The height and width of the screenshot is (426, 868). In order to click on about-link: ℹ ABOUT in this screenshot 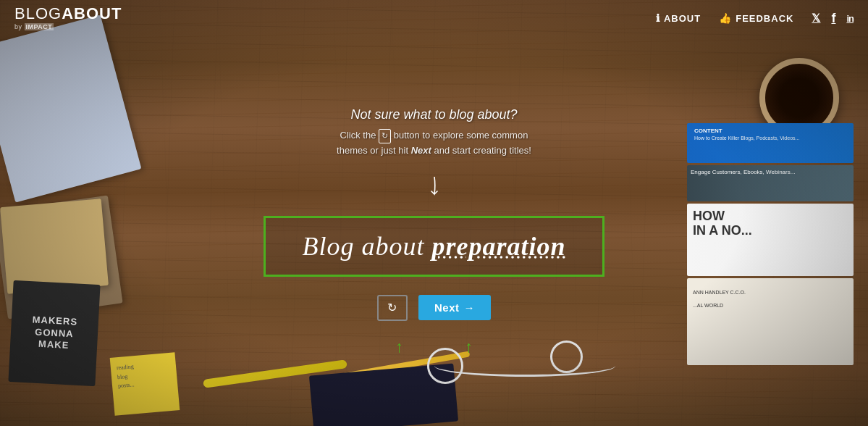, I will do `click(678, 18)`.